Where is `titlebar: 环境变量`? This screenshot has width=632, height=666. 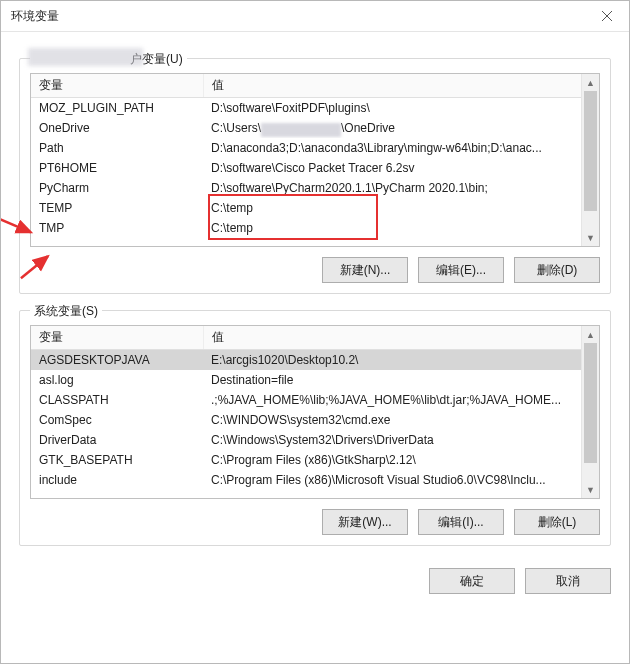
titlebar: 环境变量 is located at coordinates (315, 16).